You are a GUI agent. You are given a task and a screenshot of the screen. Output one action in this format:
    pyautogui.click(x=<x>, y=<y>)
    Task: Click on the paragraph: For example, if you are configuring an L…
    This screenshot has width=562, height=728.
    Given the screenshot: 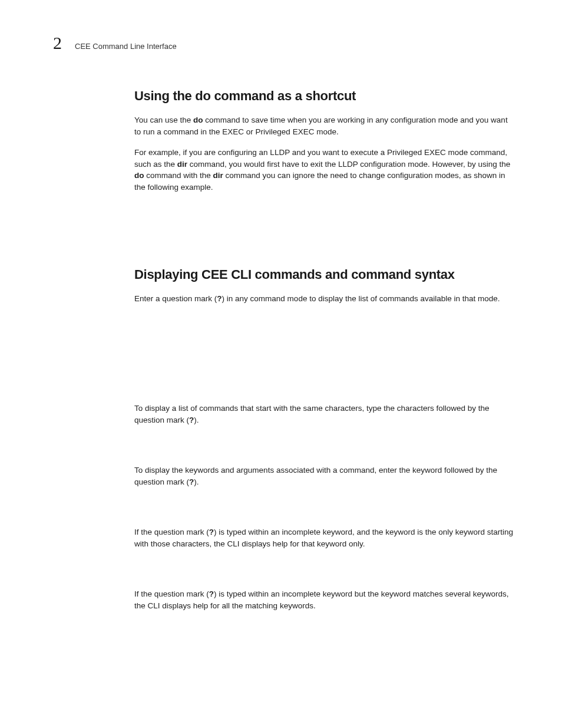 What is the action you would take?
    pyautogui.click(x=325, y=170)
    